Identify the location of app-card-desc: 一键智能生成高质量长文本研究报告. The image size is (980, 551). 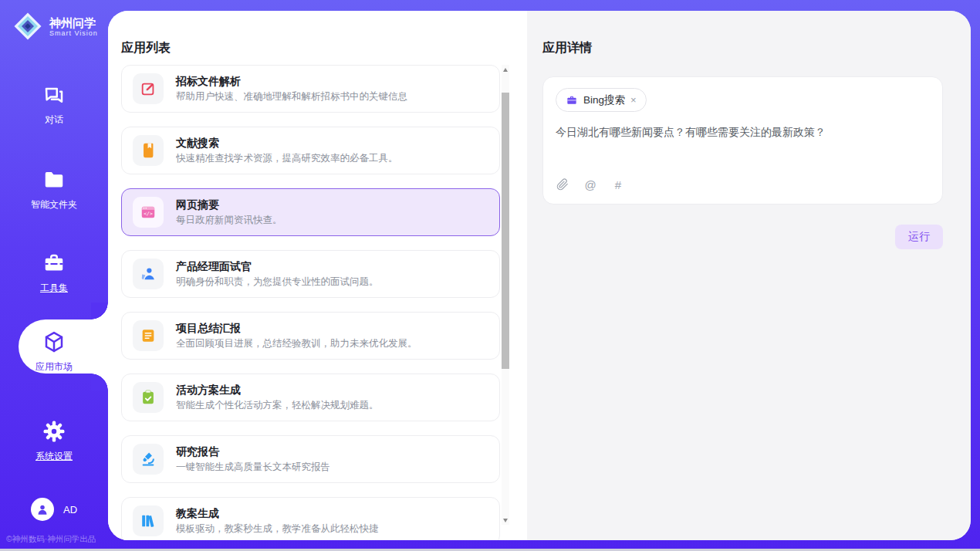
(253, 468).